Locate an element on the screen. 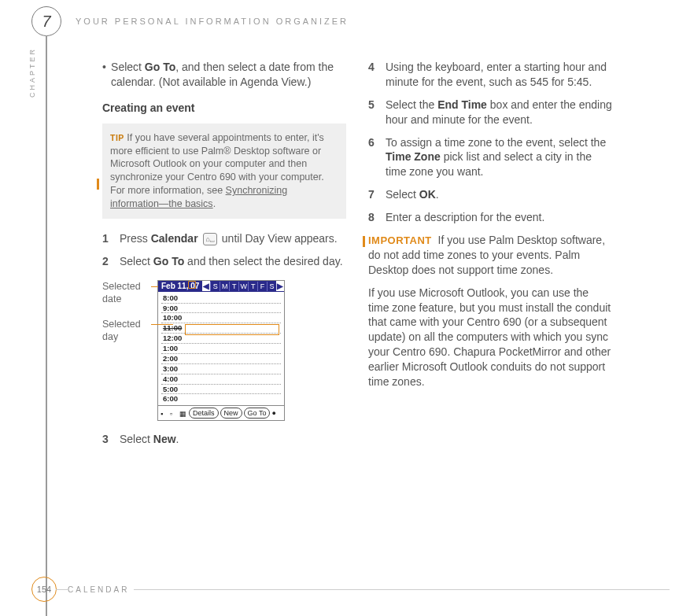 Image resolution: width=679 pixels, height=616 pixels. tip-marker-icon is located at coordinates (98, 184).